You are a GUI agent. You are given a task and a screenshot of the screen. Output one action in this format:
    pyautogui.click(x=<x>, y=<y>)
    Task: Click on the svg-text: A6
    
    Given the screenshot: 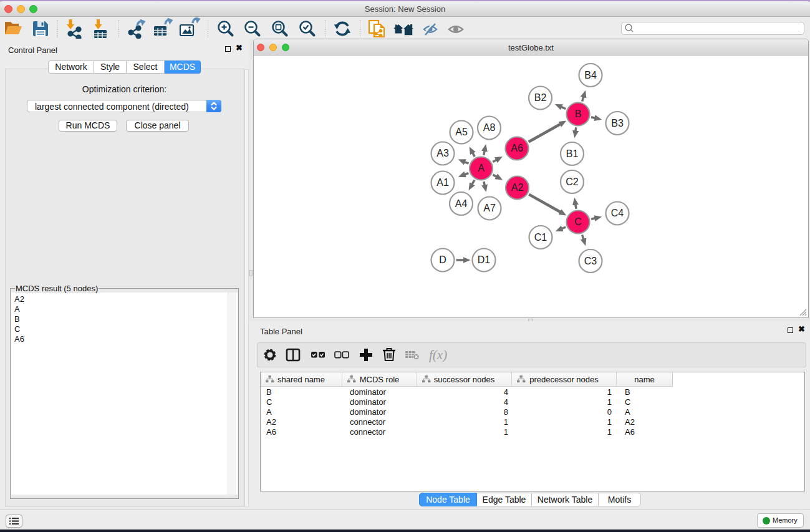 What is the action you would take?
    pyautogui.click(x=517, y=148)
    